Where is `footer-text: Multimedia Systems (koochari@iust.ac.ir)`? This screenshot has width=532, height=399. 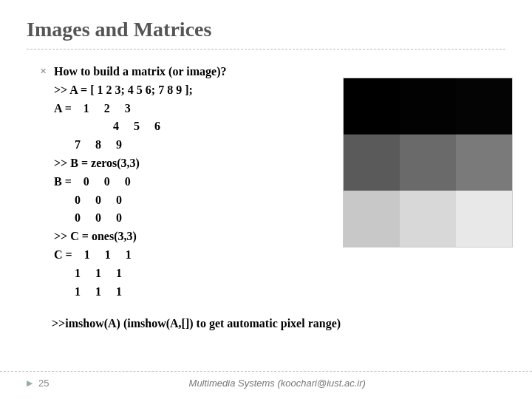
footer-text: Multimedia Systems (koochari@iust.ac.ir) is located at coordinates (277, 383).